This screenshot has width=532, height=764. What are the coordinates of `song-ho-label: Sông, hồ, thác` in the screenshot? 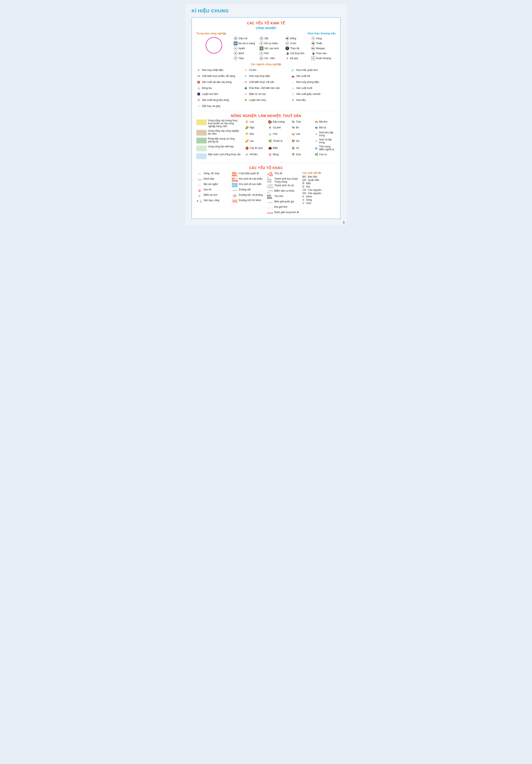 It's located at (212, 174).